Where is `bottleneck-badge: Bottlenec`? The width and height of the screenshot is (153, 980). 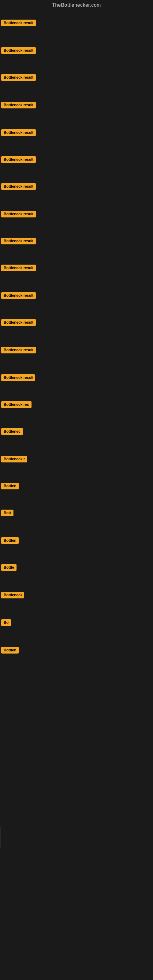 bottleneck-badge: Bottlenec is located at coordinates (12, 431).